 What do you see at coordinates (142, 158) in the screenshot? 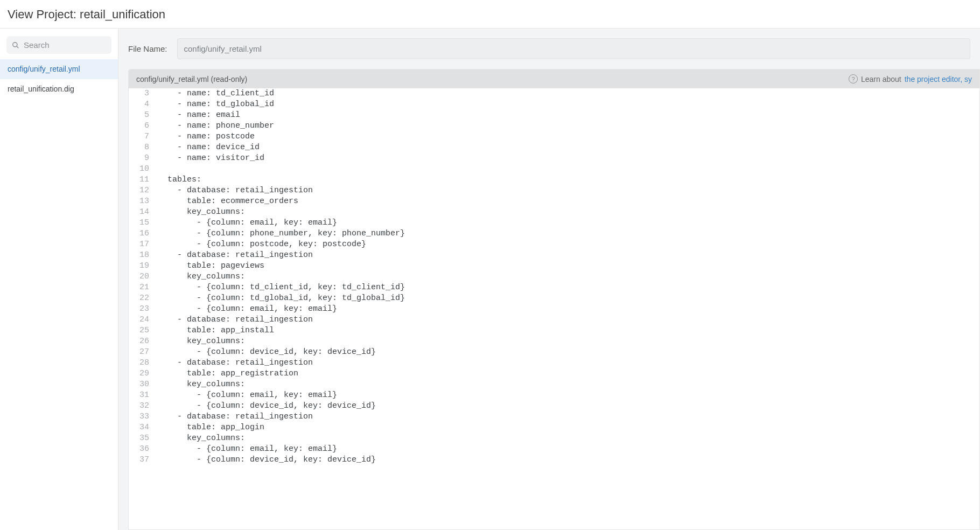
I see `line-number: 9` at bounding box center [142, 158].